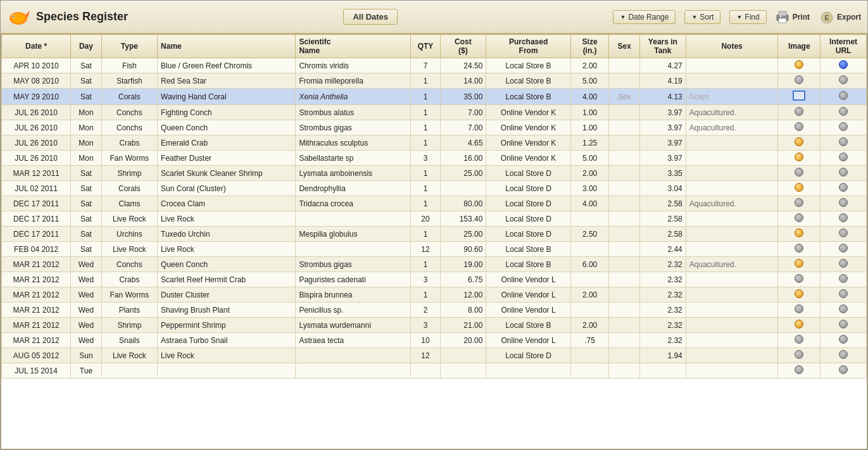 Image resolution: width=868 pixels, height=450 pixels. What do you see at coordinates (732, 265) in the screenshot?
I see `cell-notes: Aquacultured.` at bounding box center [732, 265].